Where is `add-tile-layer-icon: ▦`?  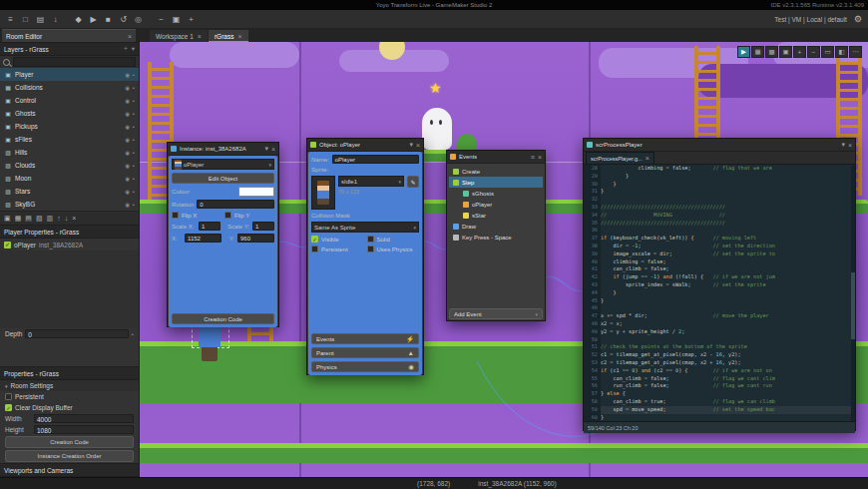 add-tile-layer-icon: ▦ is located at coordinates (18, 219).